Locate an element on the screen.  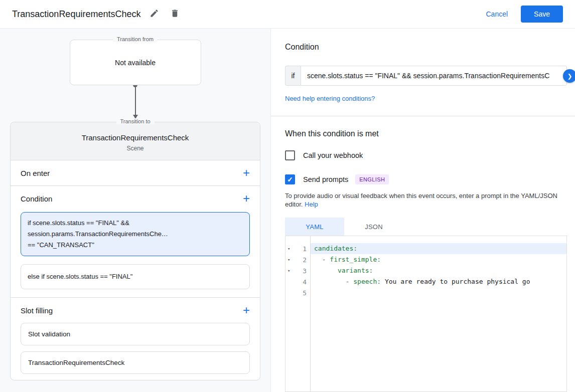
title-group: TransactionRequirementsCheck is located at coordinates (97, 14).